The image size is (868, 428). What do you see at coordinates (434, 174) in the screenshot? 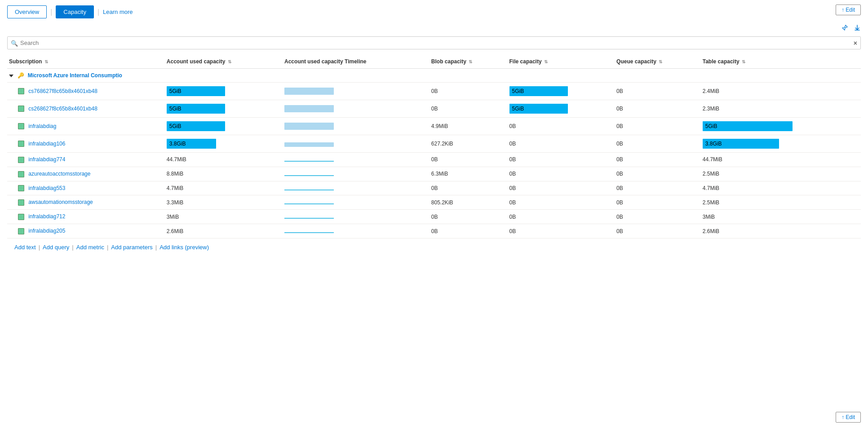
I see `table-row: azureautoacctomsstorage 8.8MiB 6.3MiB 0B…` at bounding box center [434, 174].